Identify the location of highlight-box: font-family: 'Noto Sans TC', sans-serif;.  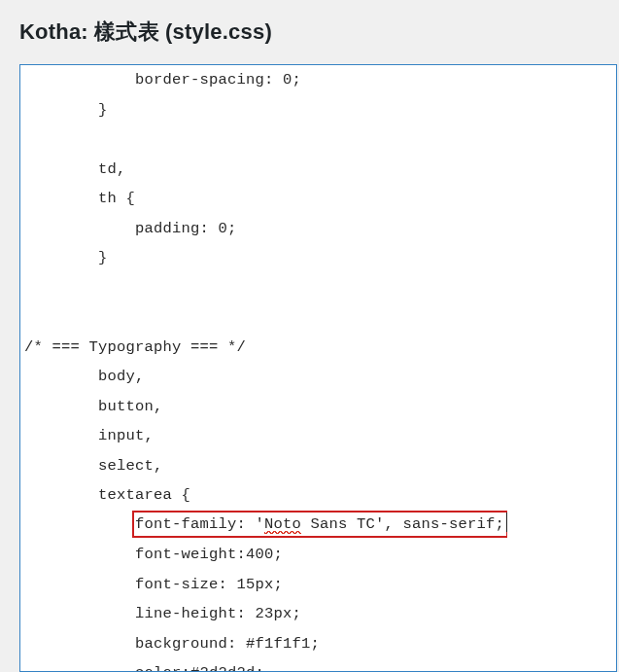
(320, 524).